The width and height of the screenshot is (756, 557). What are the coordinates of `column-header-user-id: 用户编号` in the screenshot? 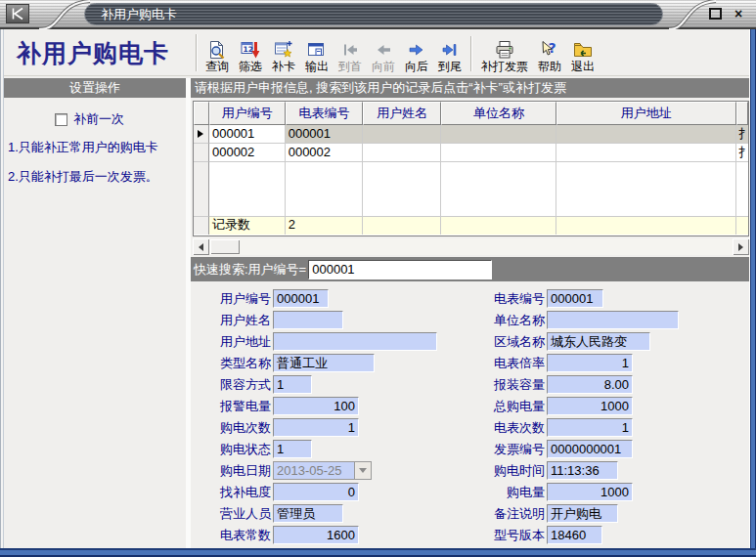 It's located at (247, 113).